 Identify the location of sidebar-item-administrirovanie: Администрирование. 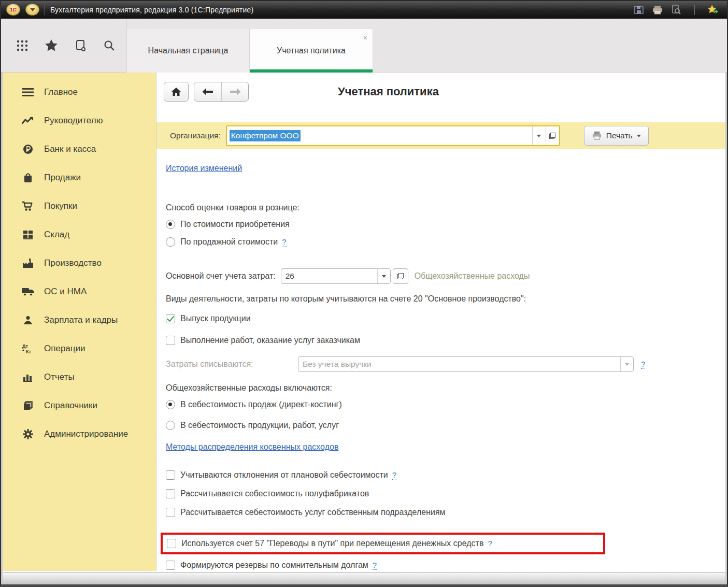
(79, 434).